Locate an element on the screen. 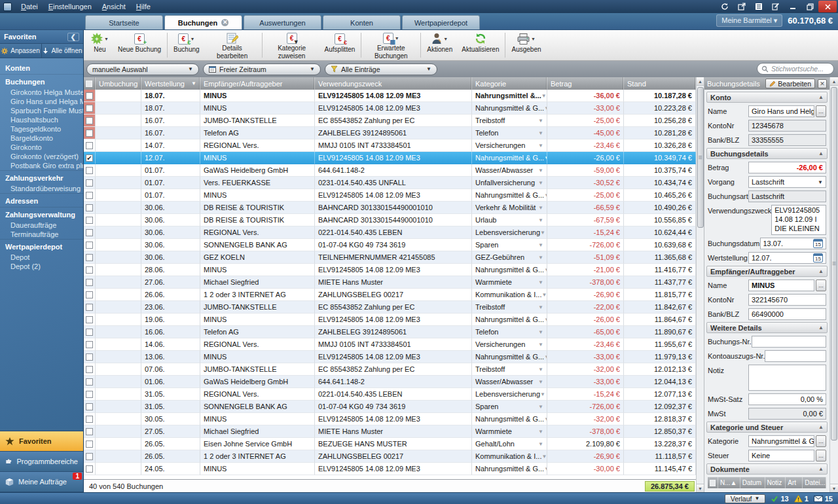 Image resolution: width=838 pixels, height=504 pixels. table-row: 30.06.REGIONAL Vers.0221-014.540.435 LEB… is located at coordinates (390, 233).